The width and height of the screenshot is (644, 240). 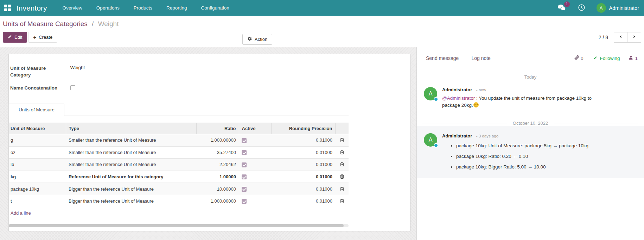 I want to click on table-row: t Bigger than the reference Unit of Meas…, so click(x=179, y=201).